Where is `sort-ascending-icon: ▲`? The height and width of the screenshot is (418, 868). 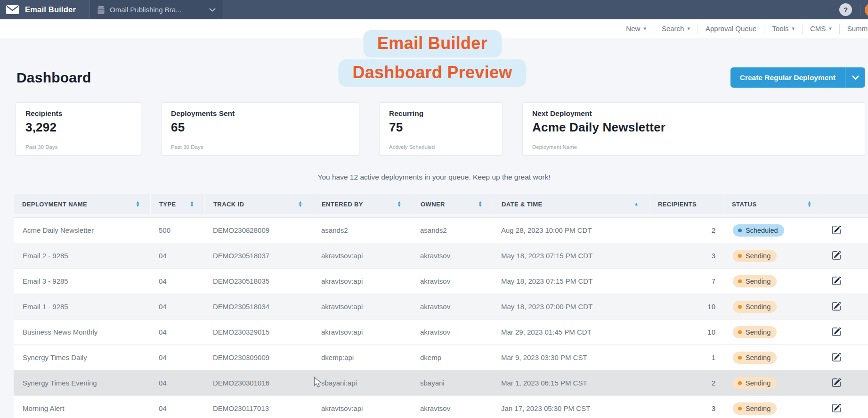 sort-ascending-icon: ▲ is located at coordinates (636, 204).